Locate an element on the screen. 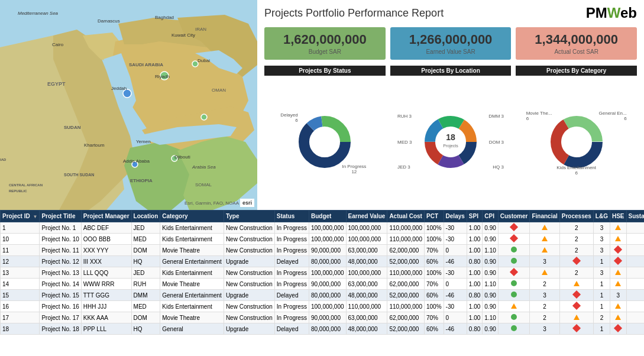 Image resolution: width=644 pixels, height=356 pixels. map-label-dubai: Dubai is located at coordinates (203, 60).